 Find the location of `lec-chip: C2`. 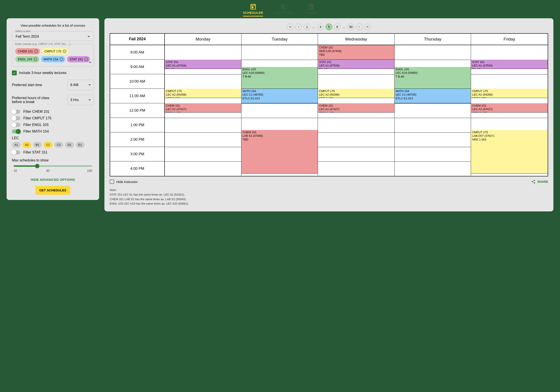

lec-chip: C2 is located at coordinates (59, 145).